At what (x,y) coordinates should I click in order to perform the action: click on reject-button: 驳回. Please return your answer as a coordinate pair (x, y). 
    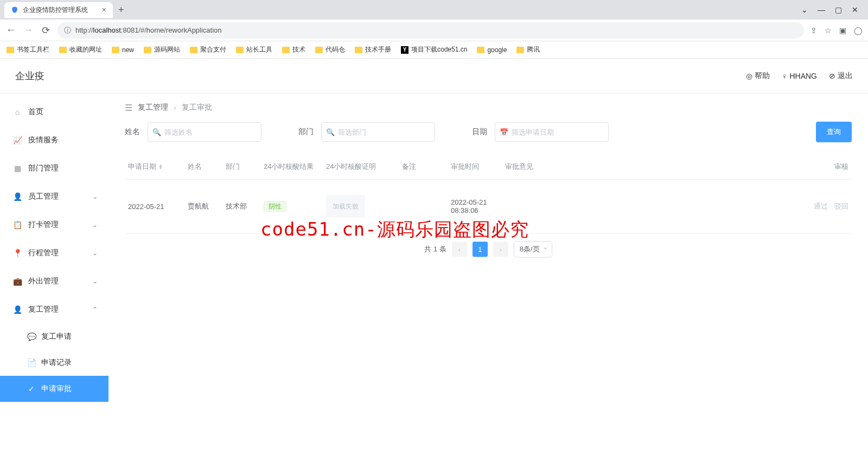
    Looking at the image, I should click on (841, 206).